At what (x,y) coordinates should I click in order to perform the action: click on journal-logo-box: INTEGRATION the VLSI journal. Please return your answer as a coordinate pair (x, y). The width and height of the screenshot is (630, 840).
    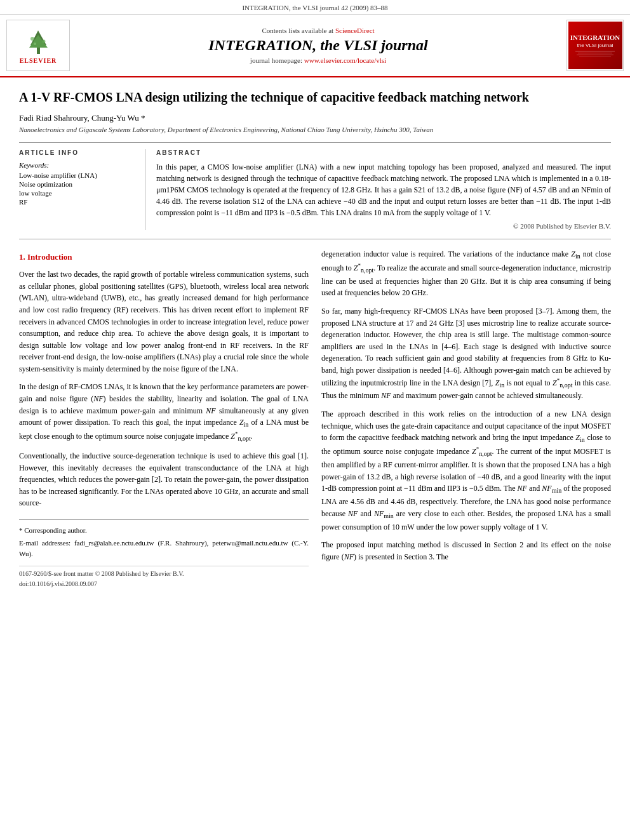
    Looking at the image, I should click on (596, 46).